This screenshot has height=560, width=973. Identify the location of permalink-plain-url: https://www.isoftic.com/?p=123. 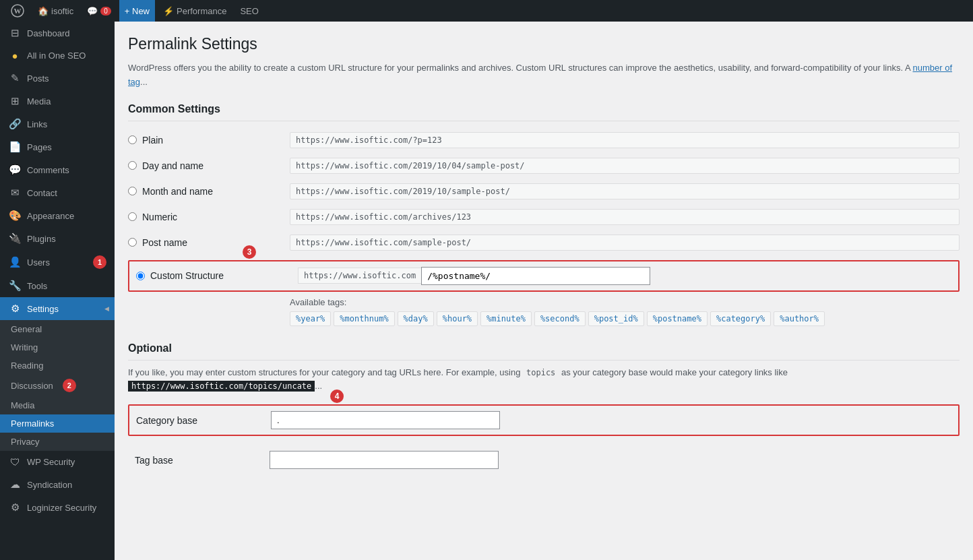
(625, 140).